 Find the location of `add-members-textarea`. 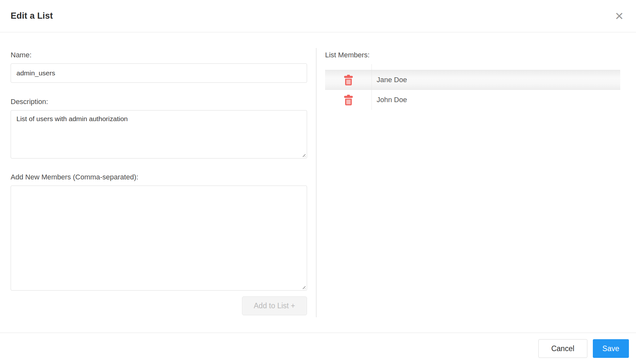

add-members-textarea is located at coordinates (159, 238).